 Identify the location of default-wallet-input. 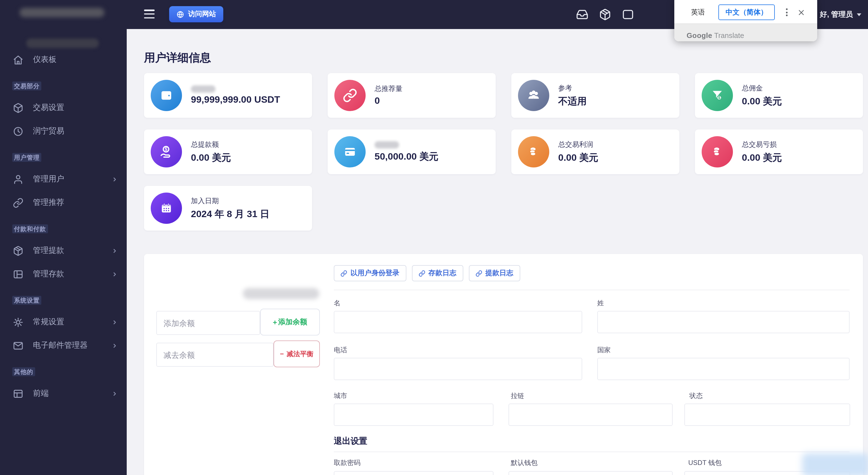
(590, 473).